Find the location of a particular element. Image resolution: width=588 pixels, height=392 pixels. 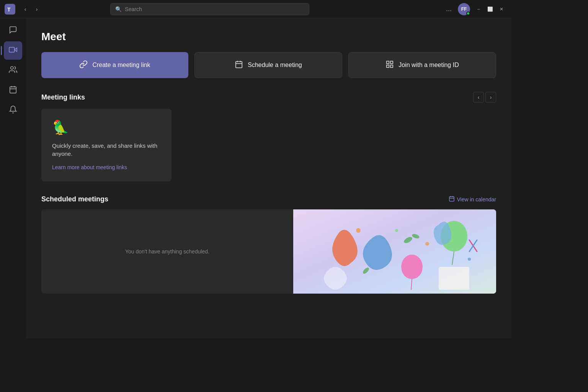

avatar-status is located at coordinates (468, 13).